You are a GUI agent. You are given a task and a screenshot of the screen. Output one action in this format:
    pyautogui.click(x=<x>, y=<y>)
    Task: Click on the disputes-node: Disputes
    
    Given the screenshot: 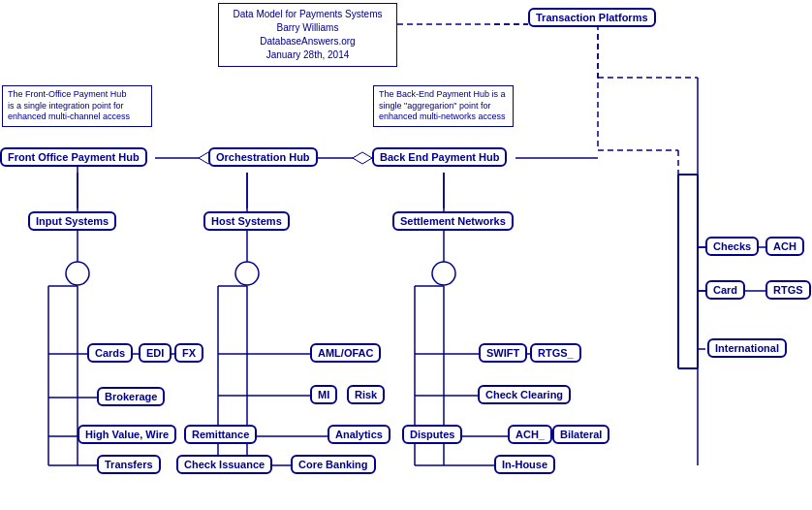 What is the action you would take?
    pyautogui.click(x=432, y=434)
    